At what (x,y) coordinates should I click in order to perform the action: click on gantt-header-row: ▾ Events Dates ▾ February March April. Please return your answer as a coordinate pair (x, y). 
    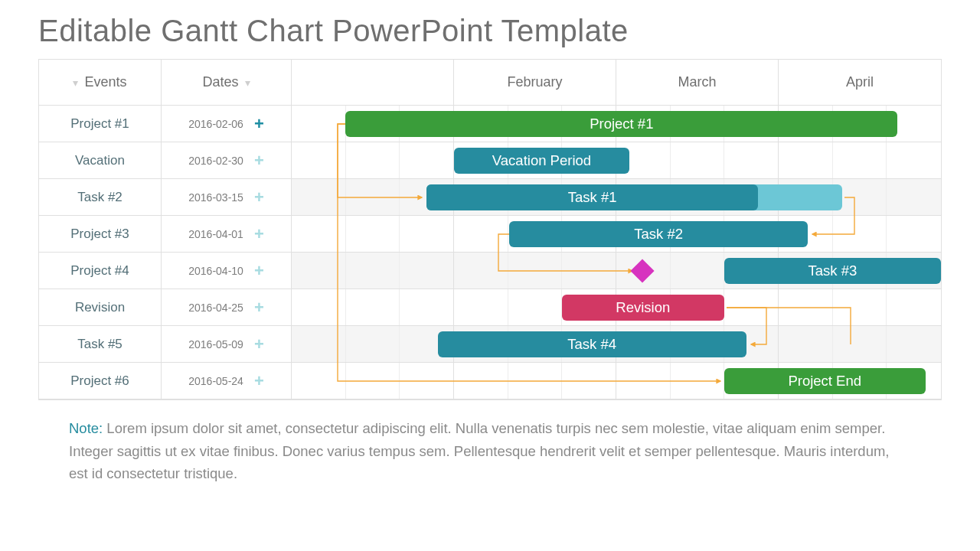
    Looking at the image, I should click on (490, 83).